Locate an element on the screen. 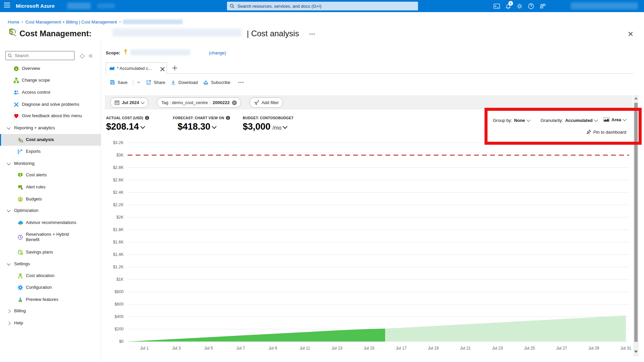  group-by-selector: Group by: None is located at coordinates (511, 120).